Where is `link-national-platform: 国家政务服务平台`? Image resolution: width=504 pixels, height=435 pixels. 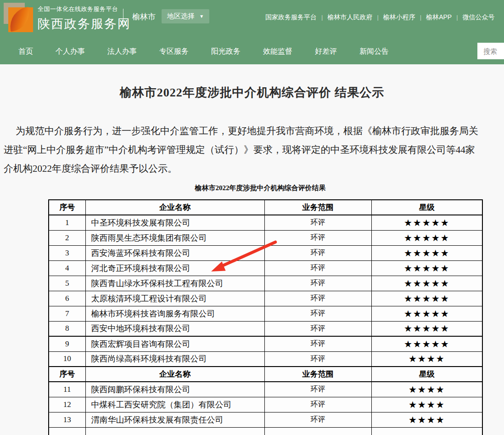
link-national-platform: 国家政务服务平台 is located at coordinates (291, 17).